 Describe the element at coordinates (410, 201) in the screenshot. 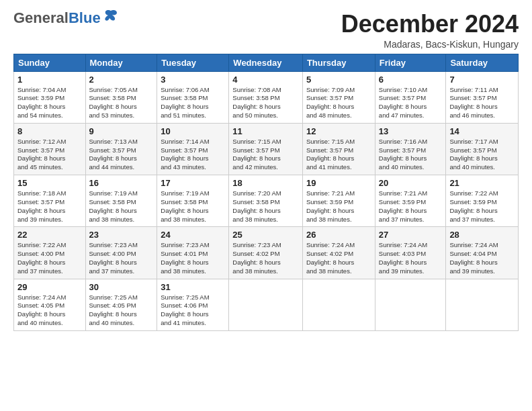

I see `calendar-cell: 20Sunrise: 7:21 AM Sunset: 3:59 PM Dayli…` at that location.